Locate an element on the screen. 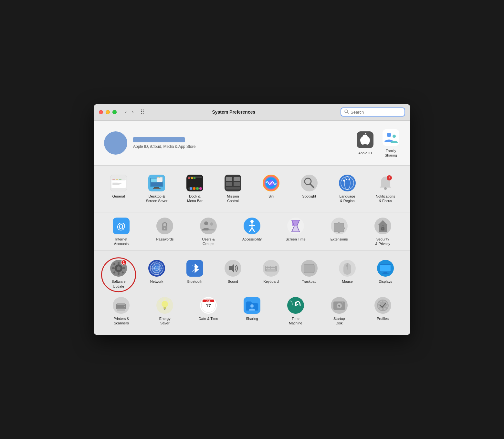 The height and width of the screenshot is (439, 504). accessibility-item: Accessibility is located at coordinates (252, 232).